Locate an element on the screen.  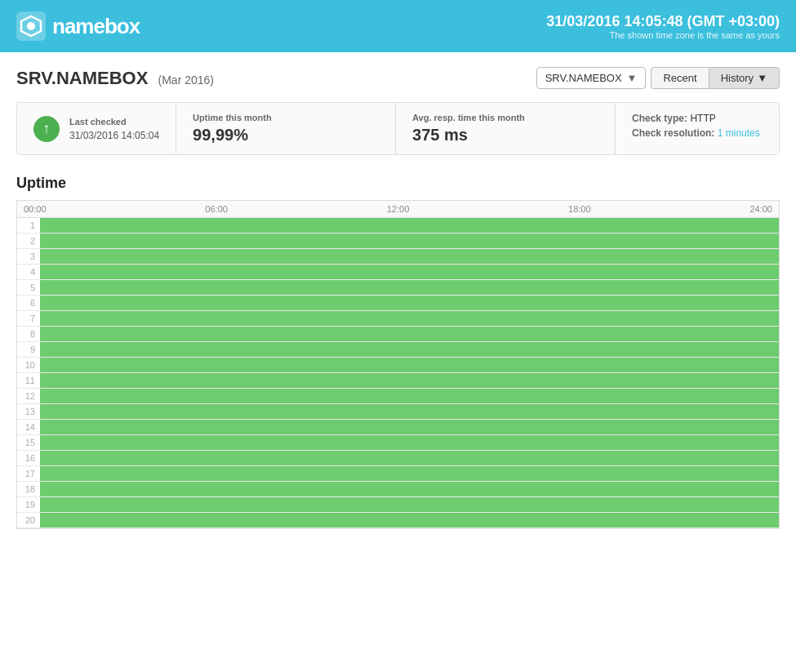
check-resolution-row: Check resolution: 1 minutes is located at coordinates (697, 133).